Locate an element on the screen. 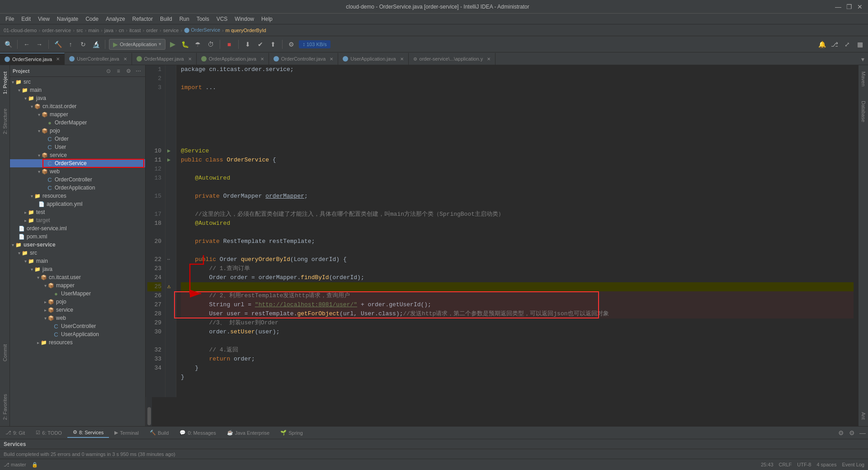  update-button: ↑ is located at coordinates (71, 44).